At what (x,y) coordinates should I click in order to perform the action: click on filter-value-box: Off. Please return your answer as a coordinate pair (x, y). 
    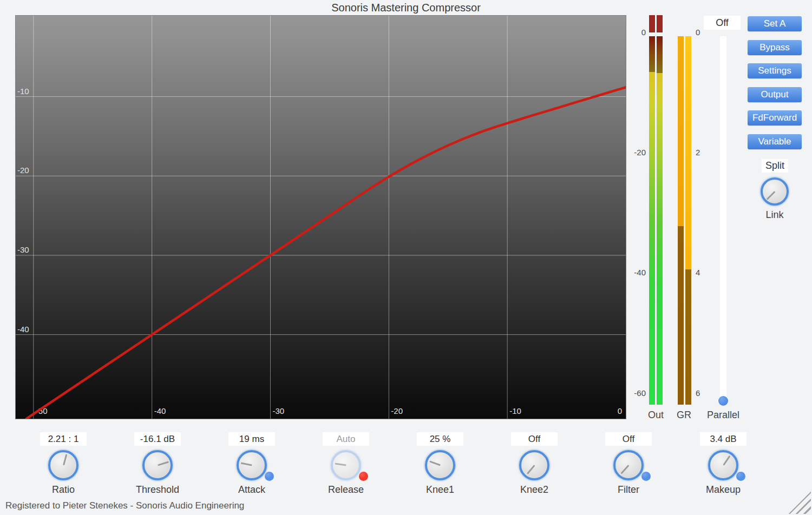
    Looking at the image, I should click on (628, 439).